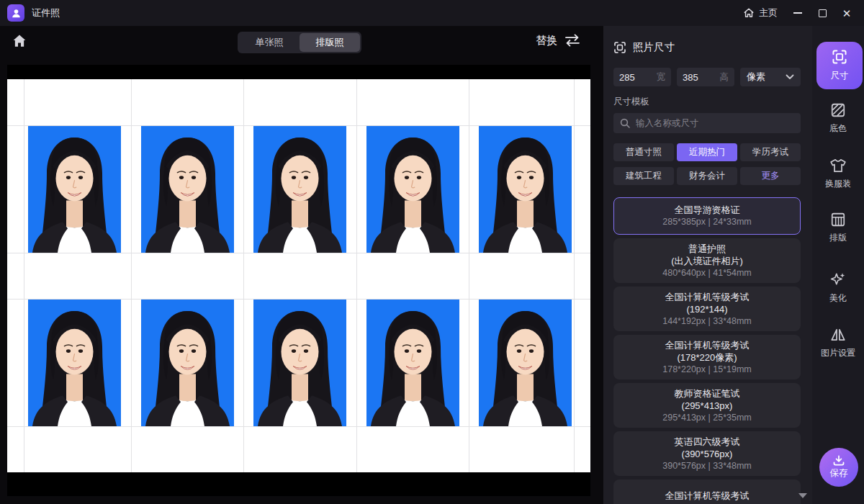 This screenshot has width=864, height=504. I want to click on sidebar-item-background-label: 底色, so click(838, 128).